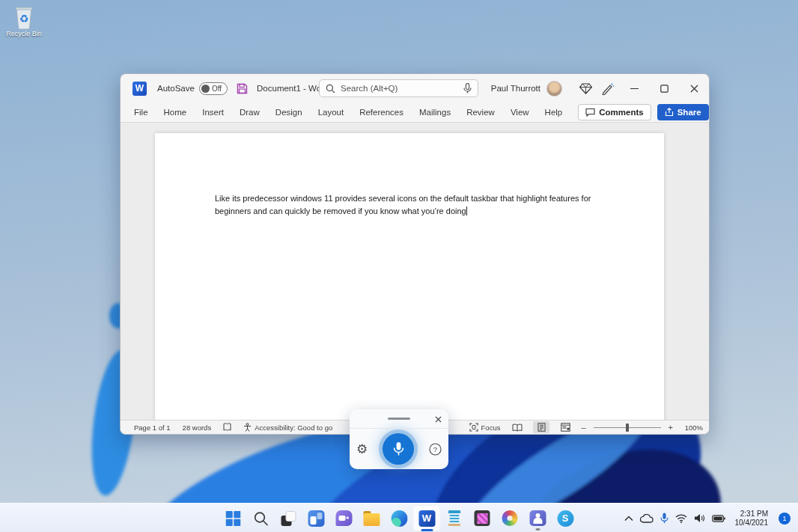 This screenshot has width=798, height=532. Describe the element at coordinates (537, 518) in the screenshot. I see `teams-button` at that location.